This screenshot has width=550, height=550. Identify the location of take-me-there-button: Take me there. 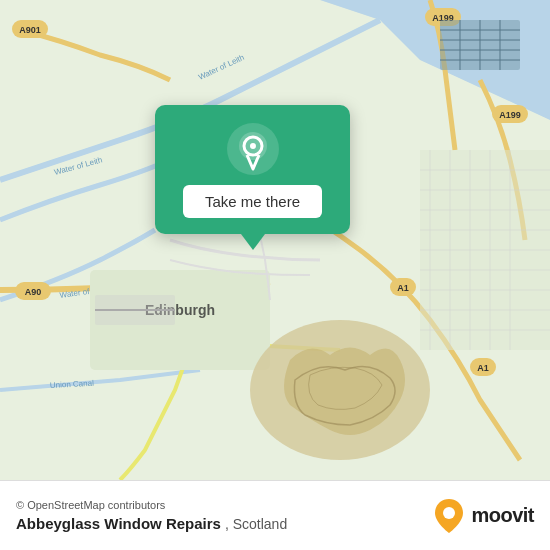
(252, 202).